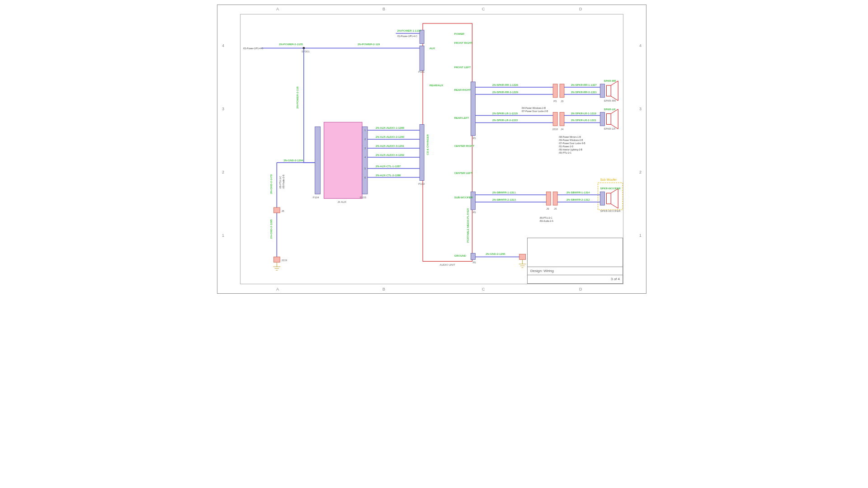 The width and height of the screenshot is (868, 488). Describe the element at coordinates (343, 160) in the screenshot. I see `device-aux-block` at that location.